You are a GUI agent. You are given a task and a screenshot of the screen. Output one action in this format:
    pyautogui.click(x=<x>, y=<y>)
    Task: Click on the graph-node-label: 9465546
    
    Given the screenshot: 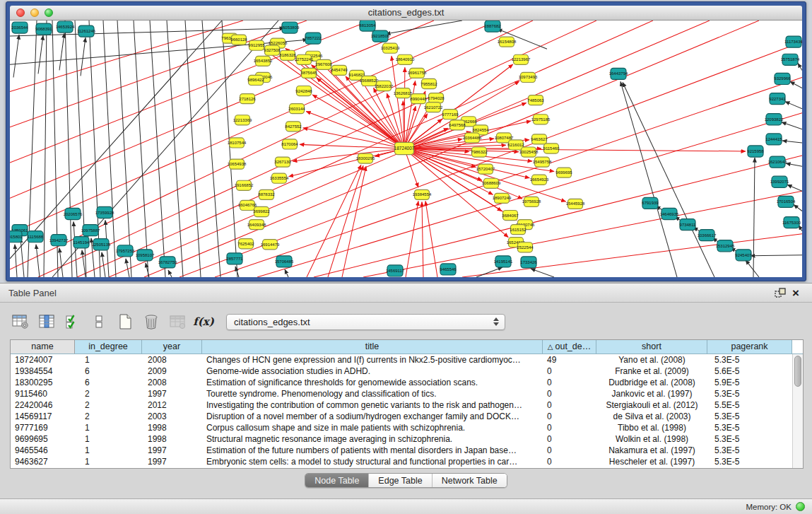 What is the action you would take?
    pyautogui.click(x=448, y=269)
    